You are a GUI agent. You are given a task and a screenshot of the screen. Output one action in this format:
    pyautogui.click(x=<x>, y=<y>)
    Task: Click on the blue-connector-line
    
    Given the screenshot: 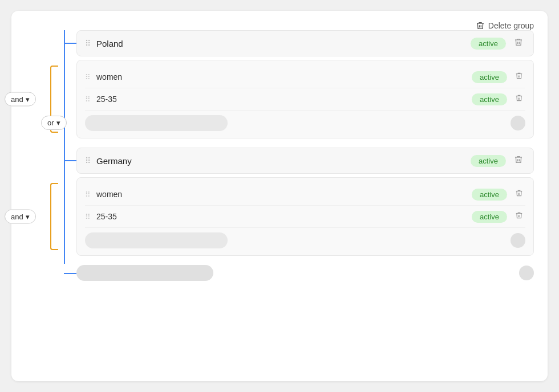 What is the action you would take?
    pyautogui.click(x=64, y=147)
    